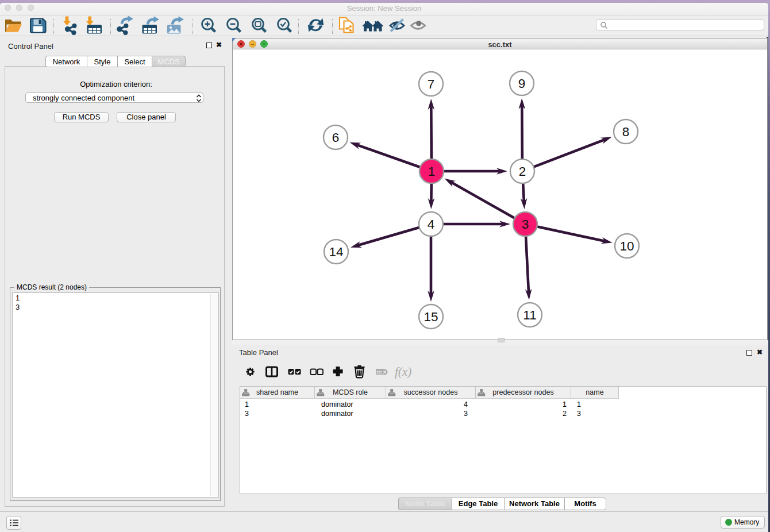 The image size is (770, 532). I want to click on svg-text: 6, so click(336, 138).